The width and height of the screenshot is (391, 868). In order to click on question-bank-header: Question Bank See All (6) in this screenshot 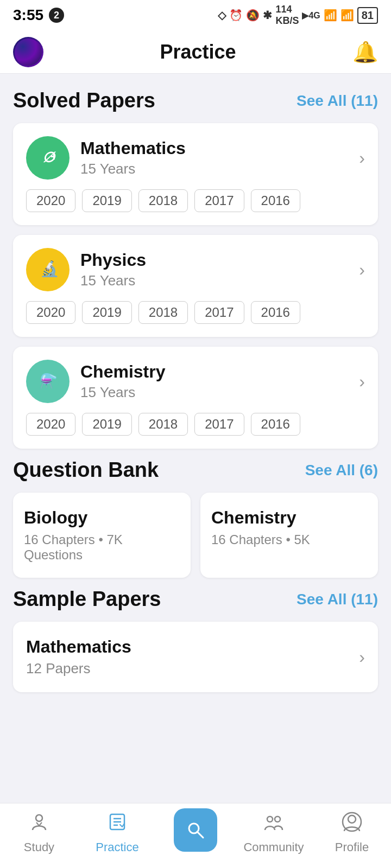, I will do `click(195, 470)`.